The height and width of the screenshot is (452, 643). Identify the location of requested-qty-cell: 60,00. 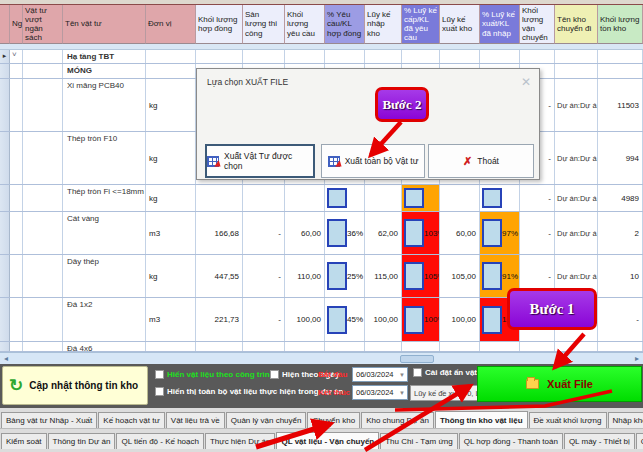
(305, 233).